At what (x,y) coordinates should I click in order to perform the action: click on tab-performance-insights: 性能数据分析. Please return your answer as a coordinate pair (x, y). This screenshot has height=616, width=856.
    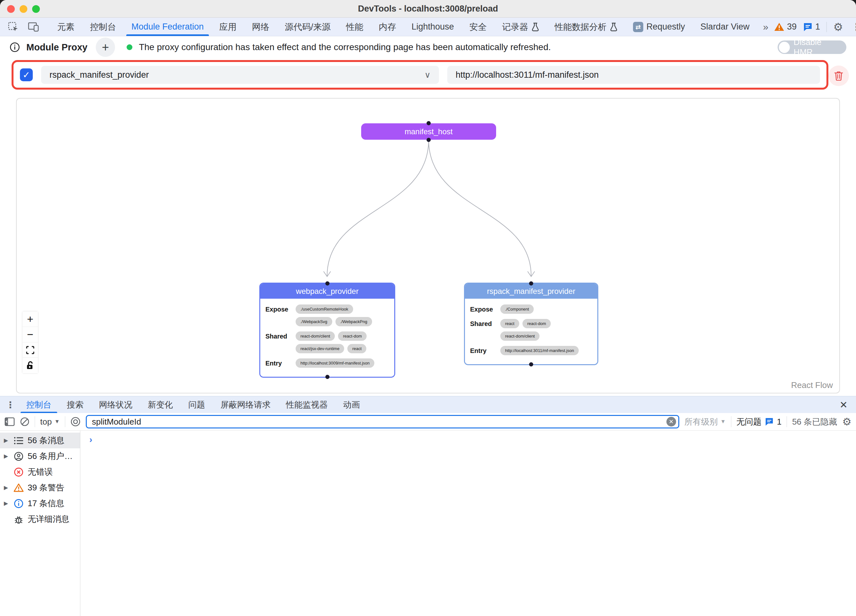
    Looking at the image, I should click on (586, 27).